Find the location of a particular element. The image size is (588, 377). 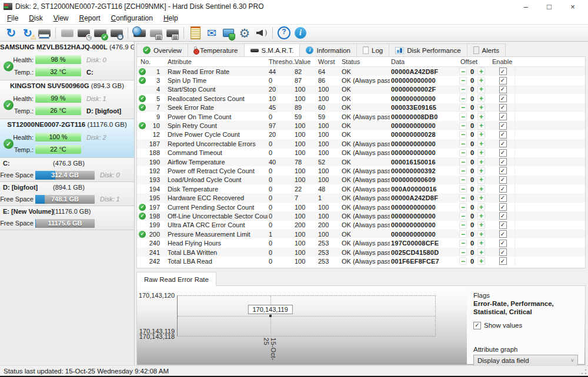

drive-check-icon is located at coordinates (100, 33).